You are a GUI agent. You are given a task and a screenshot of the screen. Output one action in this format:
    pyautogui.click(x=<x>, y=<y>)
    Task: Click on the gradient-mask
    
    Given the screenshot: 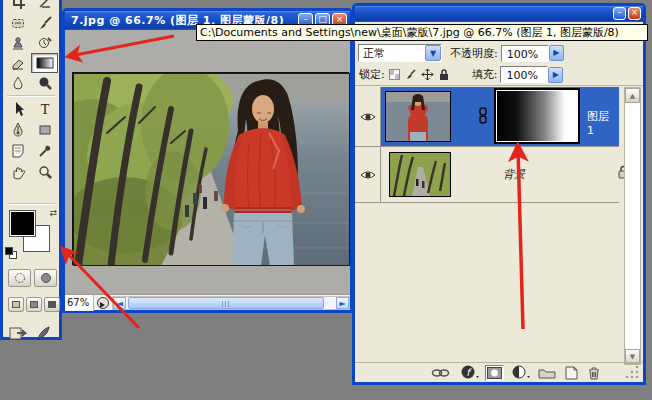 What is the action you would take?
    pyautogui.click(x=537, y=116)
    